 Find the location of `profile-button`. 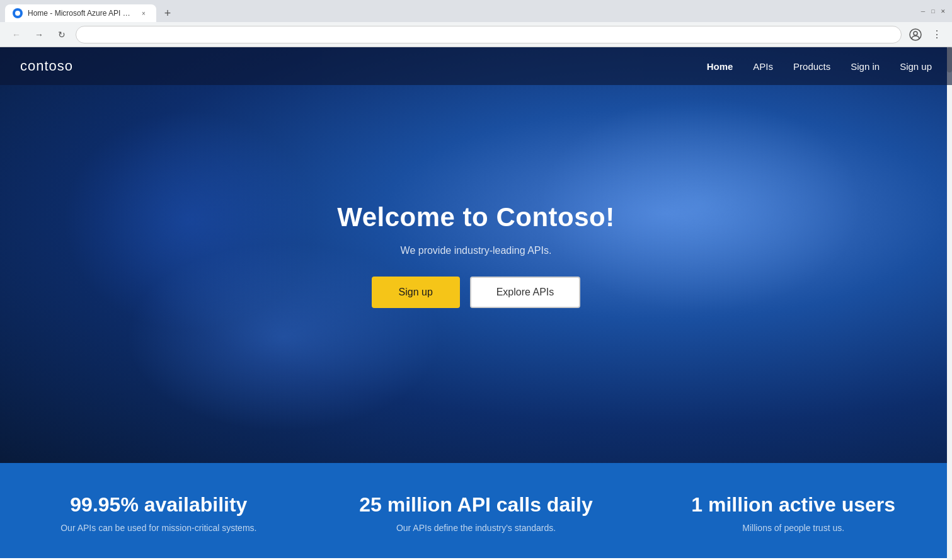

profile-button is located at coordinates (915, 35).